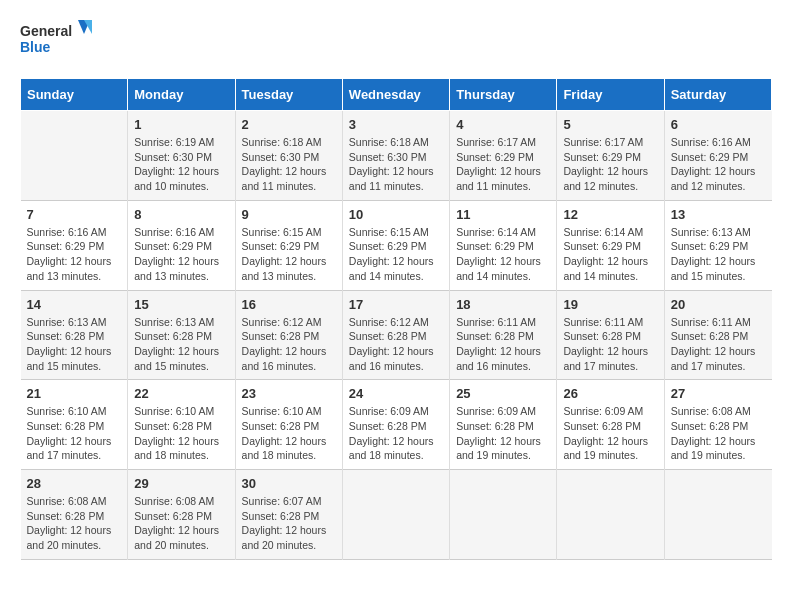 The width and height of the screenshot is (792, 612). Describe the element at coordinates (396, 156) in the screenshot. I see `calendar-week-1: 1Sunrise: 6:19 AM Sunset: 6:30 PM Daylig…` at that location.